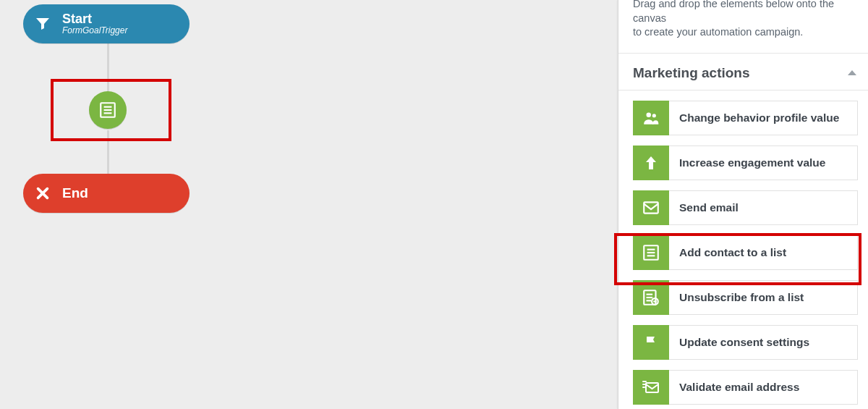 Image resolution: width=868 pixels, height=409 pixels. Describe the element at coordinates (106, 24) in the screenshot. I see `start-node: Start FormGoalTrigger` at that location.